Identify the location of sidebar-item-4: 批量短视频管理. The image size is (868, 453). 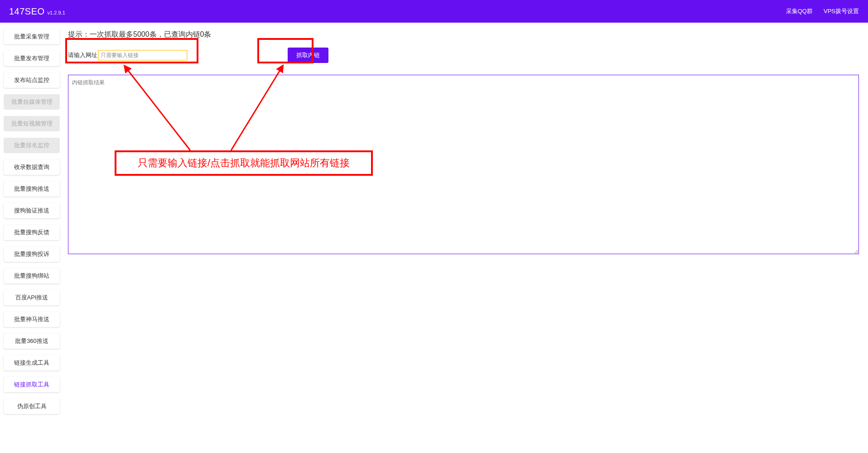
(32, 124).